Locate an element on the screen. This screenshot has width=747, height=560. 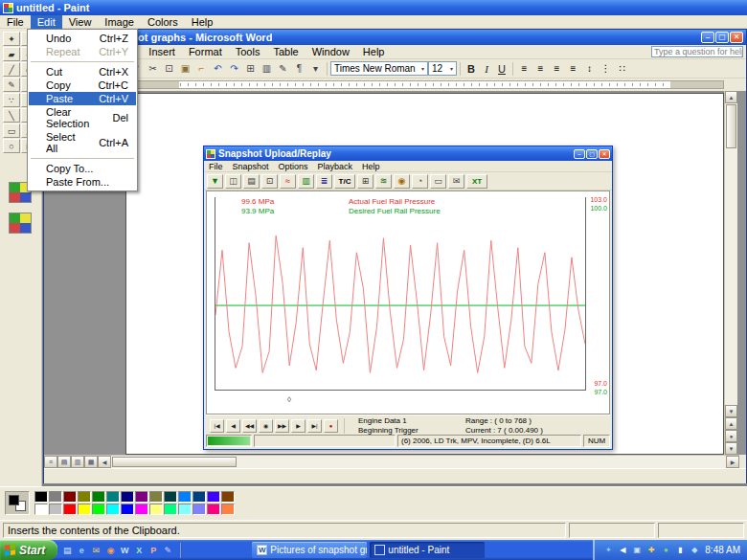
print-button: ▤ is located at coordinates (251, 182).